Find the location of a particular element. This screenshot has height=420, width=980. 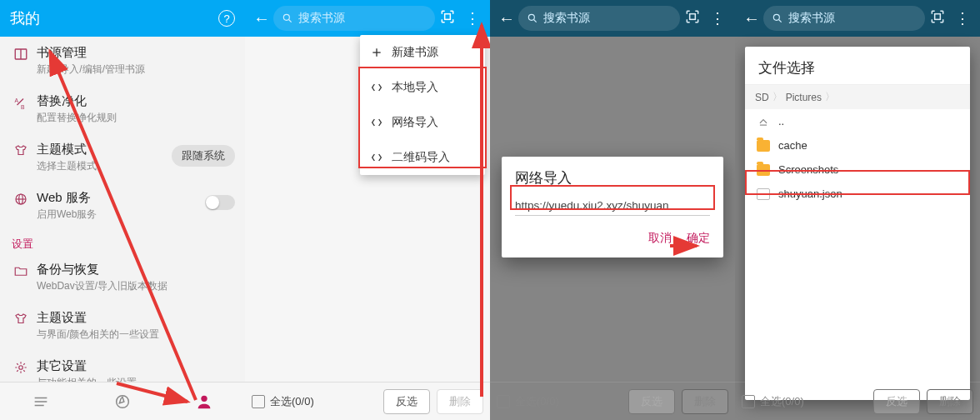

select-all-label: 全选(0/0) is located at coordinates (537, 402).